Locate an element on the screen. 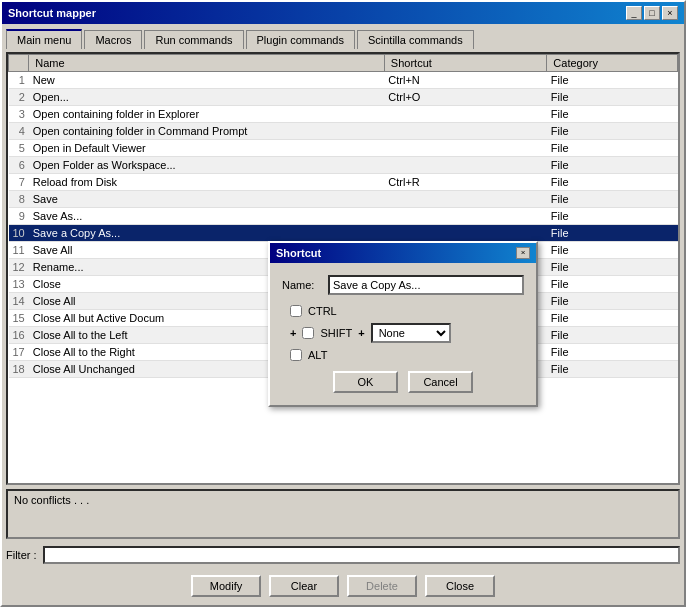  row-number: 17 is located at coordinates (19, 352).